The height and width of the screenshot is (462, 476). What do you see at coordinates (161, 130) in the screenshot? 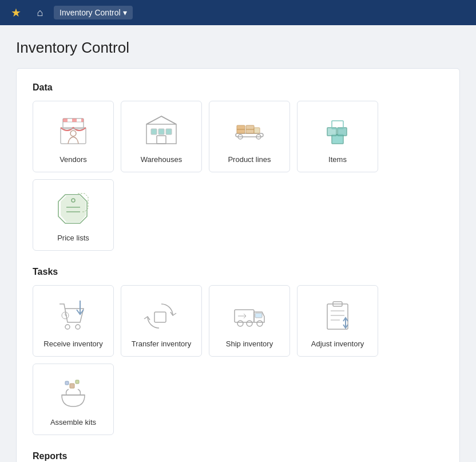
I see `warehouses-icon` at bounding box center [161, 130].